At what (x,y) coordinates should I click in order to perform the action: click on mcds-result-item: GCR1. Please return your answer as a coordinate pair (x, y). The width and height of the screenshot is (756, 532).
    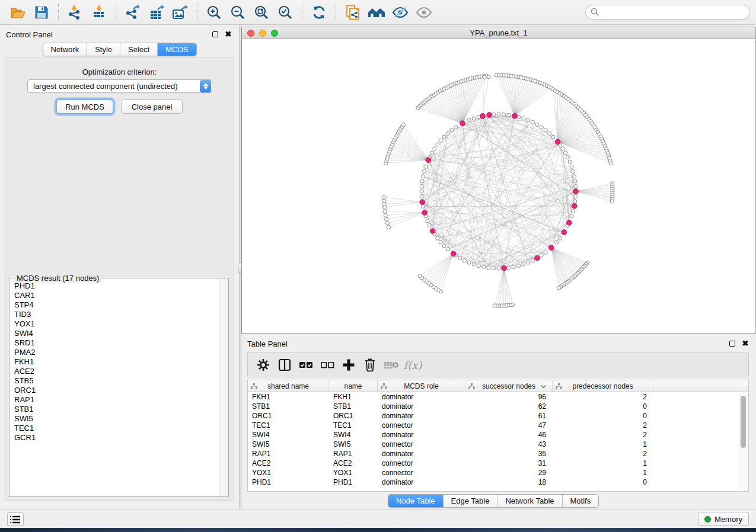
    Looking at the image, I should click on (116, 438).